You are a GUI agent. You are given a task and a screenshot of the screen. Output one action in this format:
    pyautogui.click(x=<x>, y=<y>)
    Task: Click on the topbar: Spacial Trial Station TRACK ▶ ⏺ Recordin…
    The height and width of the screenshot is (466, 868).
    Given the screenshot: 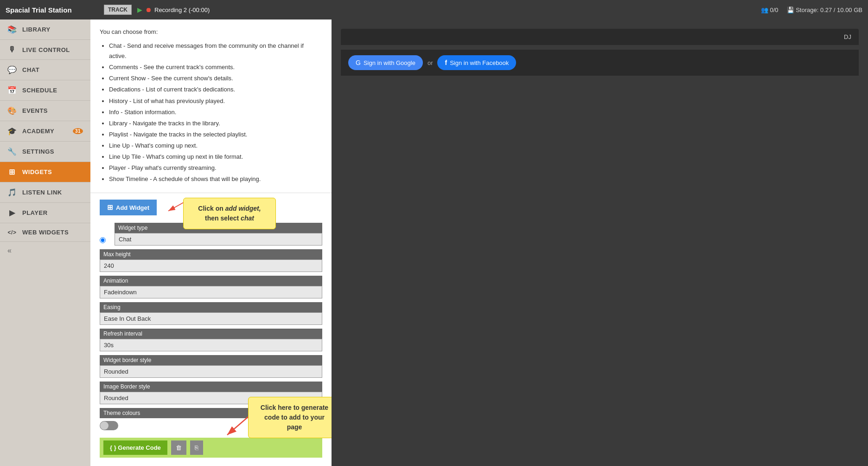 What is the action you would take?
    pyautogui.click(x=434, y=10)
    